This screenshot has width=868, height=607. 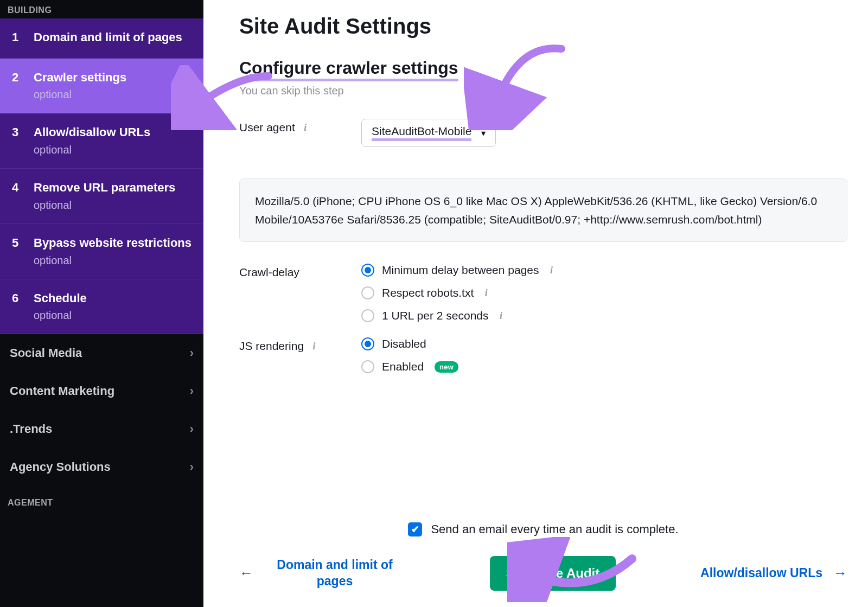 I want to click on step-title: Crawler settings, so click(x=80, y=78).